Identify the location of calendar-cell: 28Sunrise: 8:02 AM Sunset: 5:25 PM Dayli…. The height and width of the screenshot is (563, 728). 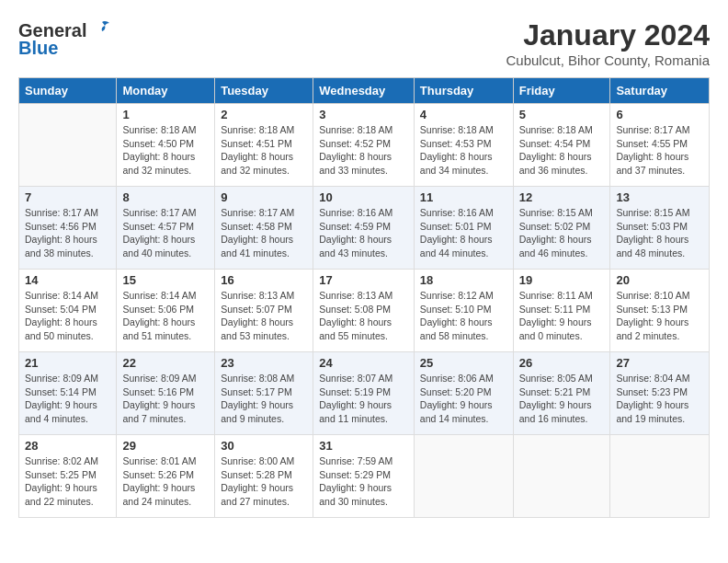
(68, 477).